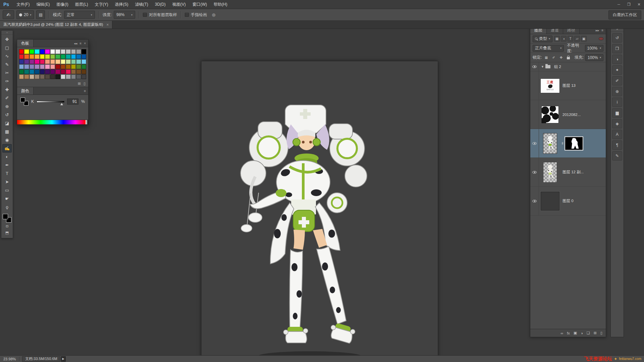 The image size is (644, 362). I want to click on current-tool-icon: ✍, so click(8, 15).